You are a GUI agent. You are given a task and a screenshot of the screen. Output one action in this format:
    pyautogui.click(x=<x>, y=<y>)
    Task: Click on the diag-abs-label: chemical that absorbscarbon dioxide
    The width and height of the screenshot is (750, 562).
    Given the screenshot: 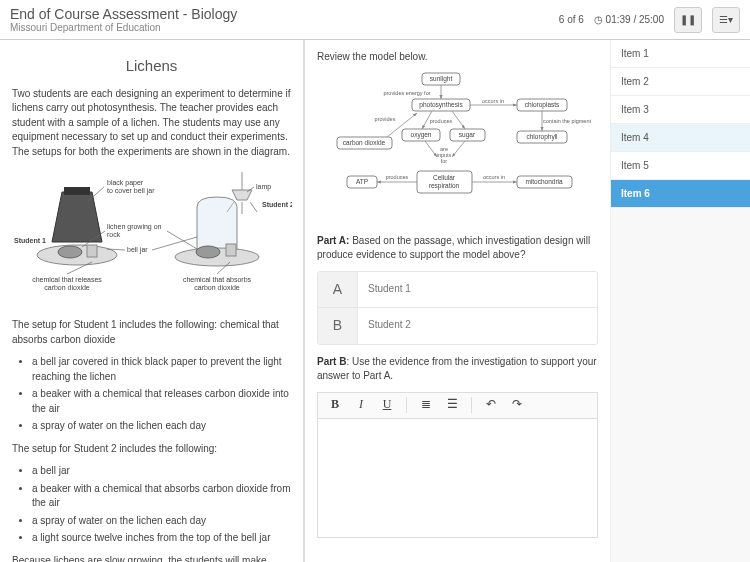 What is the action you would take?
    pyautogui.click(x=218, y=284)
    